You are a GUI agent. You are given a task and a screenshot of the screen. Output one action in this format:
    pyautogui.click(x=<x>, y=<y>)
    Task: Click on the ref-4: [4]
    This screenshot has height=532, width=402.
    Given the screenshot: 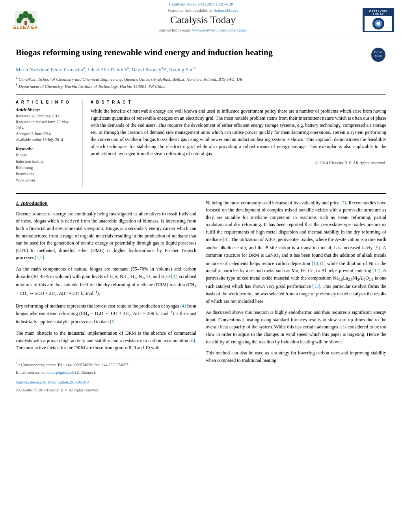 What is the action you would take?
    pyautogui.click(x=183, y=306)
    